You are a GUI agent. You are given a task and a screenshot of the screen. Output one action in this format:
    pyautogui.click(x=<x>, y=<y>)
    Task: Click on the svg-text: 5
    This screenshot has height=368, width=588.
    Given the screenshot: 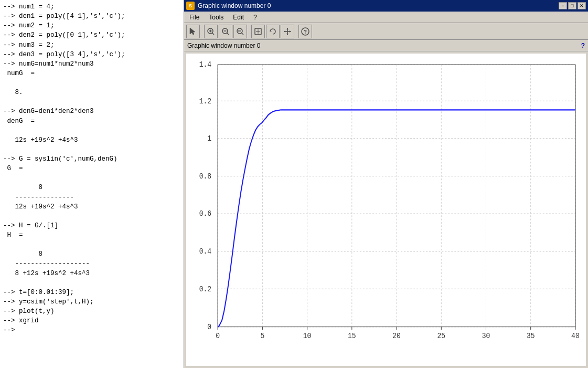 What is the action you would take?
    pyautogui.click(x=262, y=336)
    